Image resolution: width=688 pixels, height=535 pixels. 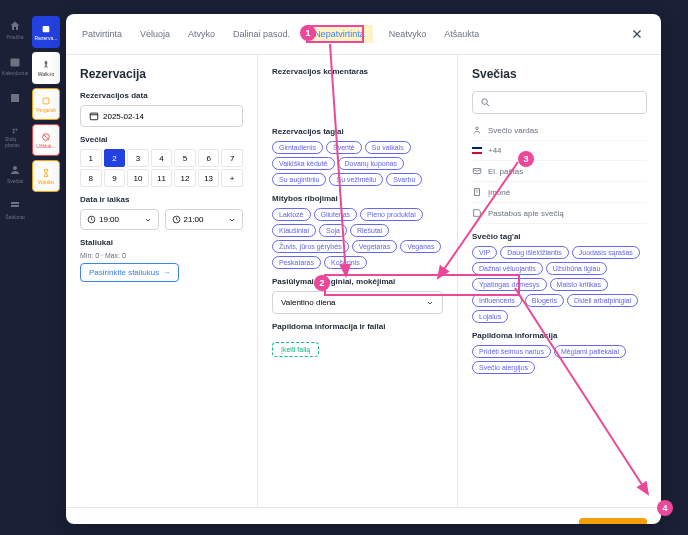 What do you see at coordinates (504, 368) in the screenshot?
I see `guest-extra-tag: Svečio alergijos` at bounding box center [504, 368].